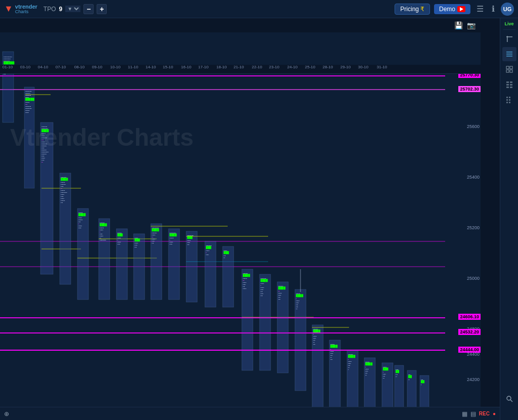 This screenshot has width=518, height=420. What do you see at coordinates (26, 7) in the screenshot?
I see `logo-vtrender: vtrender` at bounding box center [26, 7].